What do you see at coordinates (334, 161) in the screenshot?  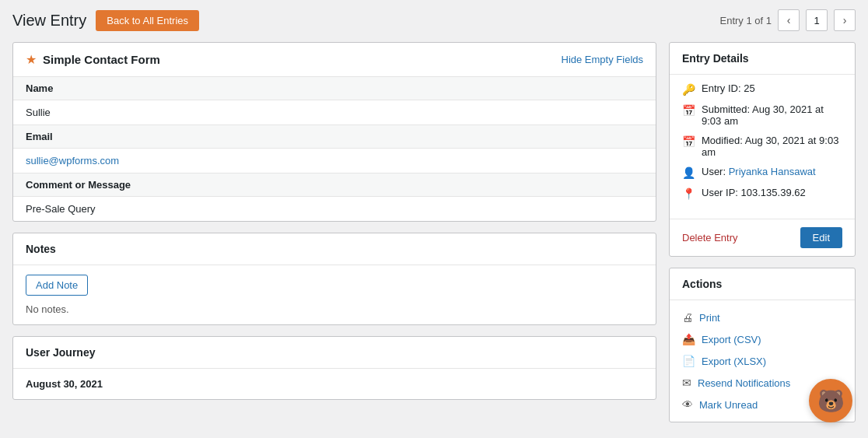 I see `field-value-email: sullie@wpforms.com` at bounding box center [334, 161].